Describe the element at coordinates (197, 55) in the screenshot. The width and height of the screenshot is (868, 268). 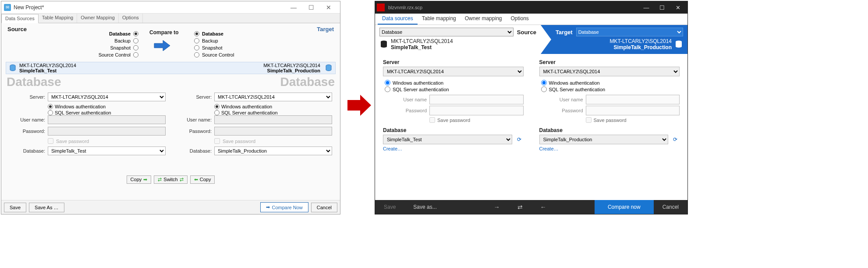
I see `target-type-sourcecontrol-radio` at that location.